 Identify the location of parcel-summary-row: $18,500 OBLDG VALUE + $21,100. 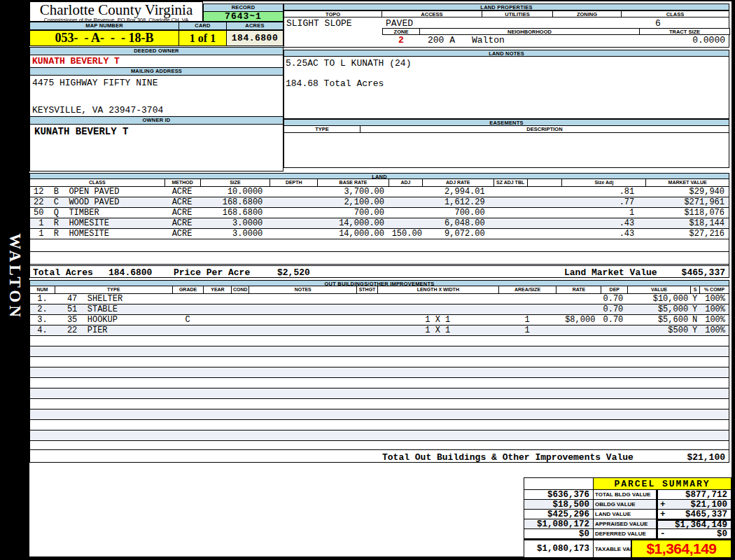
(627, 505).